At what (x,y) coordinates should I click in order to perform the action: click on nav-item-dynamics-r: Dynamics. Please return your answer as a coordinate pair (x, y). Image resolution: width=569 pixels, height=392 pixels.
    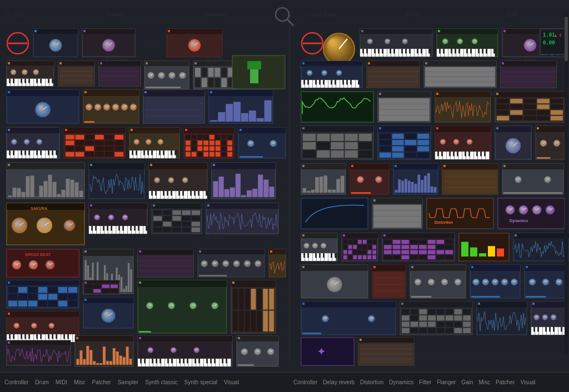
    Looking at the image, I should click on (401, 382).